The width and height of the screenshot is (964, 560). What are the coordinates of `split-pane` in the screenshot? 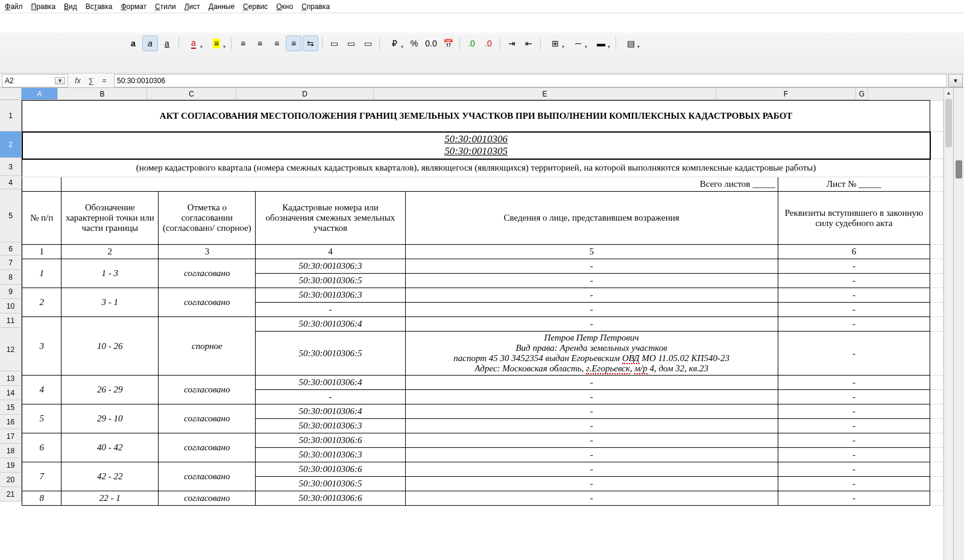 It's located at (959, 324).